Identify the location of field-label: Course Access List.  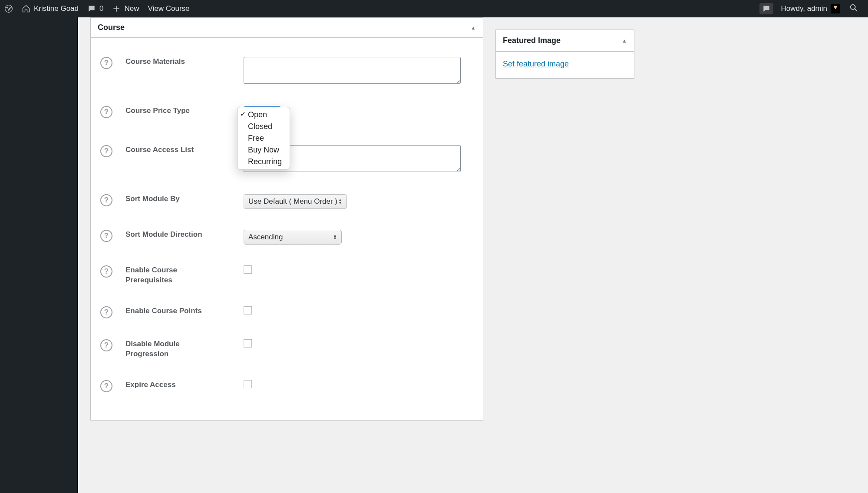
(160, 150).